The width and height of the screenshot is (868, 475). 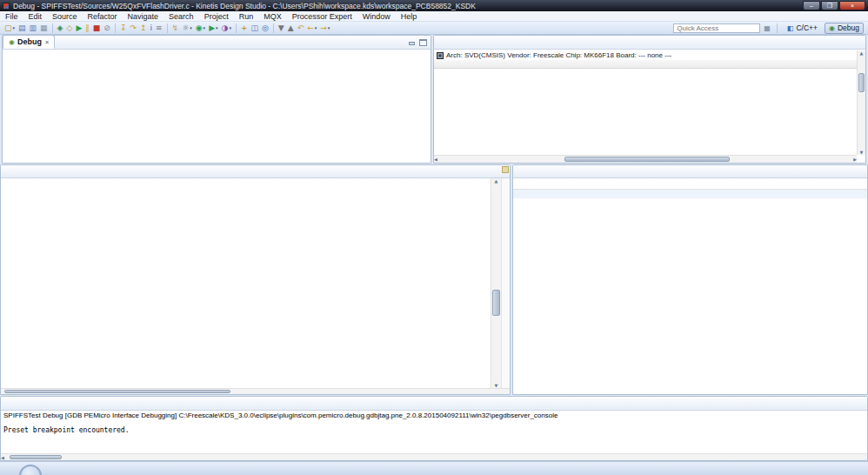 I want to click on cpp-perspective-icon: ◧, so click(x=791, y=28).